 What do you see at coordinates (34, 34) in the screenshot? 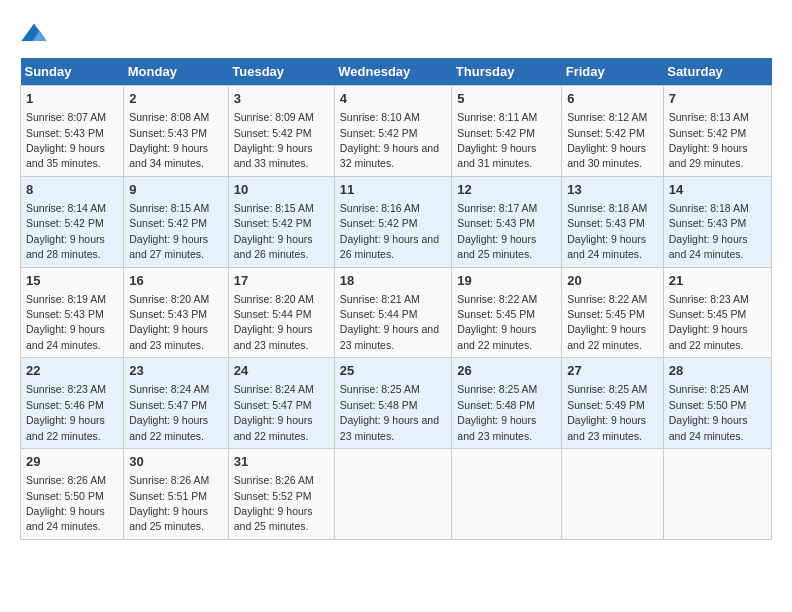
I see `logo-icon` at bounding box center [34, 34].